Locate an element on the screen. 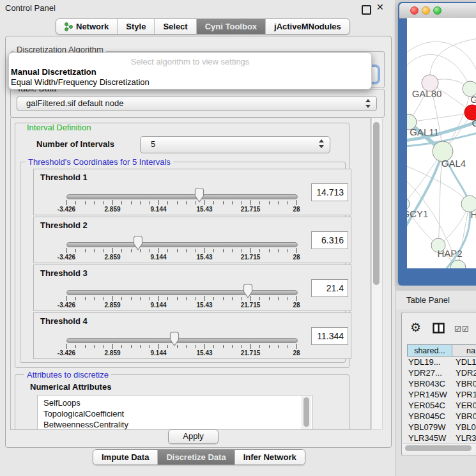  tab-infer-network: Infer Network is located at coordinates (270, 457).